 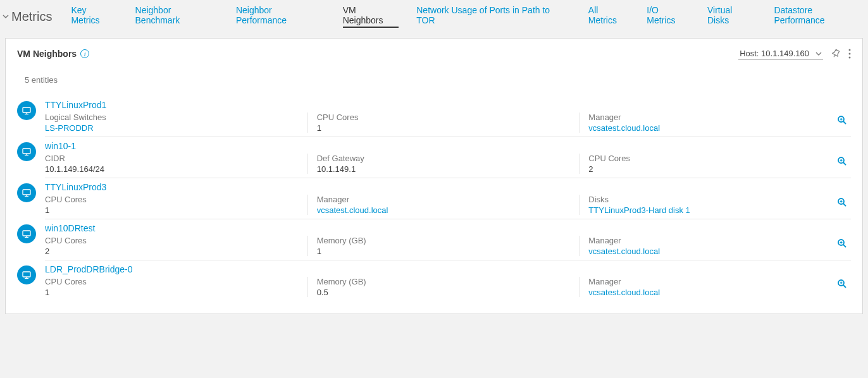 What do you see at coordinates (176, 123) in the screenshot?
I see `entity-col: Logical SwitchesLS-PRODDR` at bounding box center [176, 123].